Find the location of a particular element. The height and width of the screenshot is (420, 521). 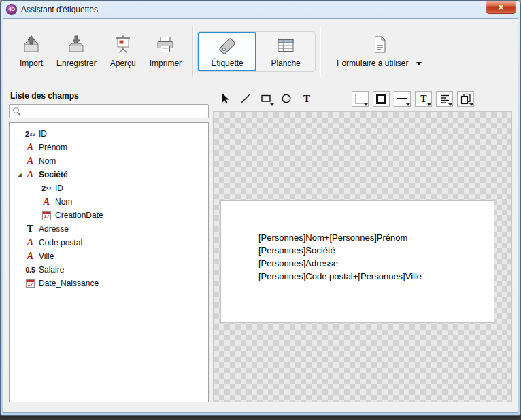

select-tool is located at coordinates (224, 99).